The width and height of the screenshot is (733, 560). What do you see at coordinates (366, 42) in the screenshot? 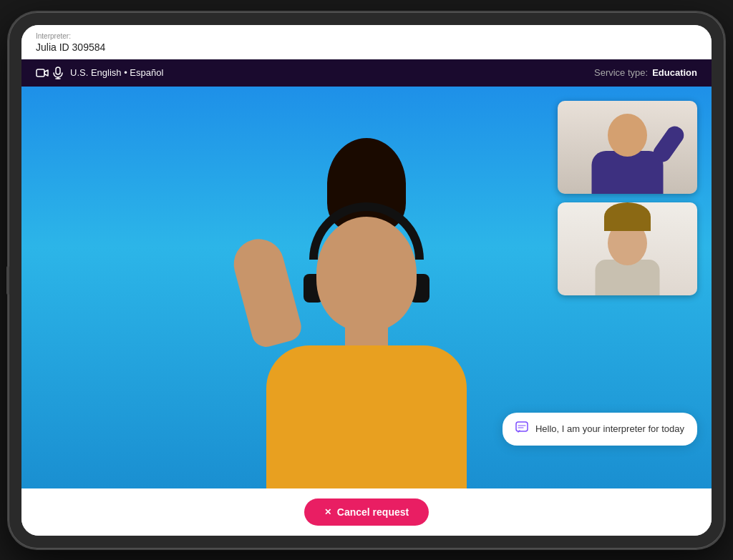
I see `info-bar: Interpreter: Julia ID 309584` at bounding box center [366, 42].